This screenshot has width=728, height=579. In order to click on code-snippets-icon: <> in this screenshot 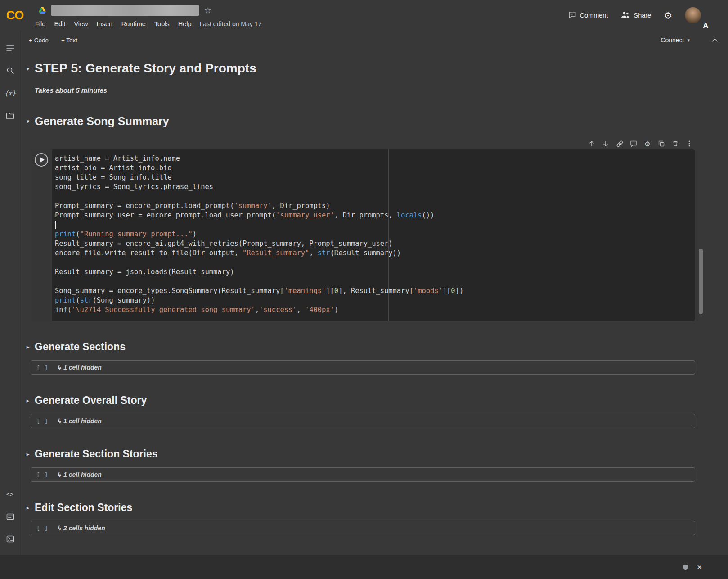, I will do `click(10, 494)`.